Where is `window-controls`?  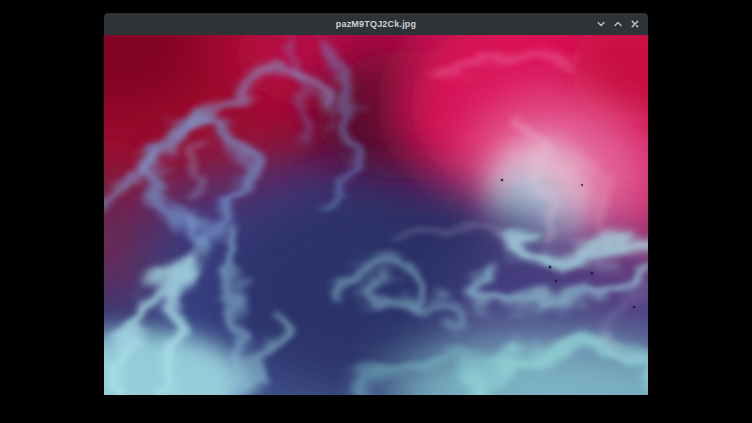 window-controls is located at coordinates (618, 24).